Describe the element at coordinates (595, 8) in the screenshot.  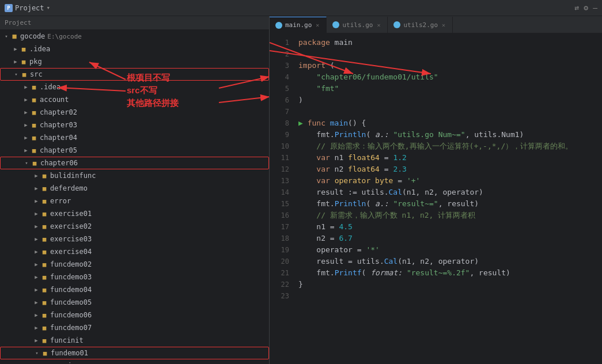
I see `minimize-icon: —` at that location.